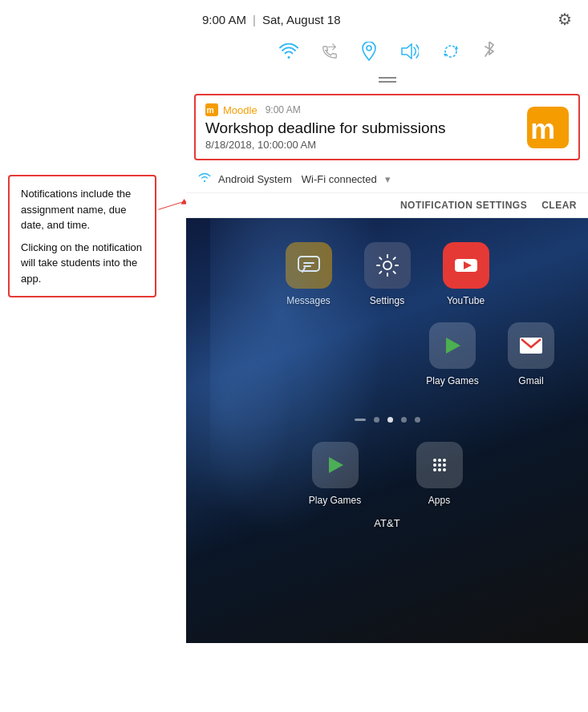 The width and height of the screenshot is (588, 712). What do you see at coordinates (387, 523) in the screenshot?
I see `carrier-bar: AT&T` at bounding box center [387, 523].